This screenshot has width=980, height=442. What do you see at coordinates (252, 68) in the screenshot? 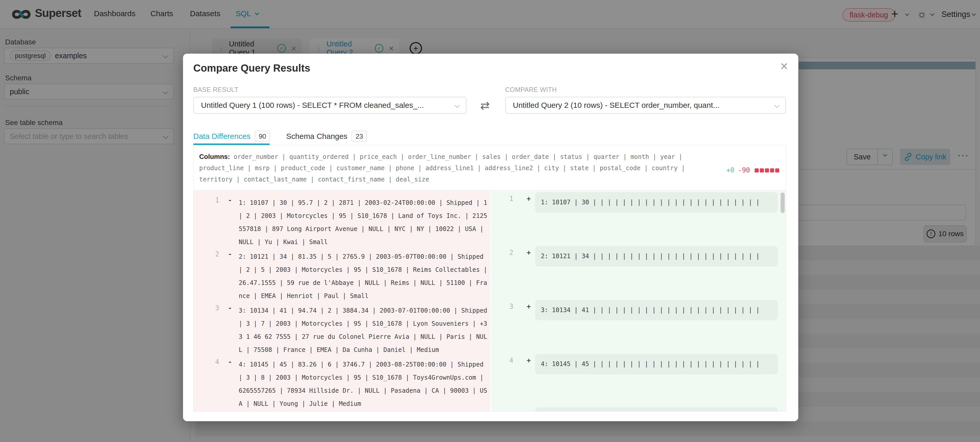
I see `modal-title: Compare Query Results` at bounding box center [252, 68].